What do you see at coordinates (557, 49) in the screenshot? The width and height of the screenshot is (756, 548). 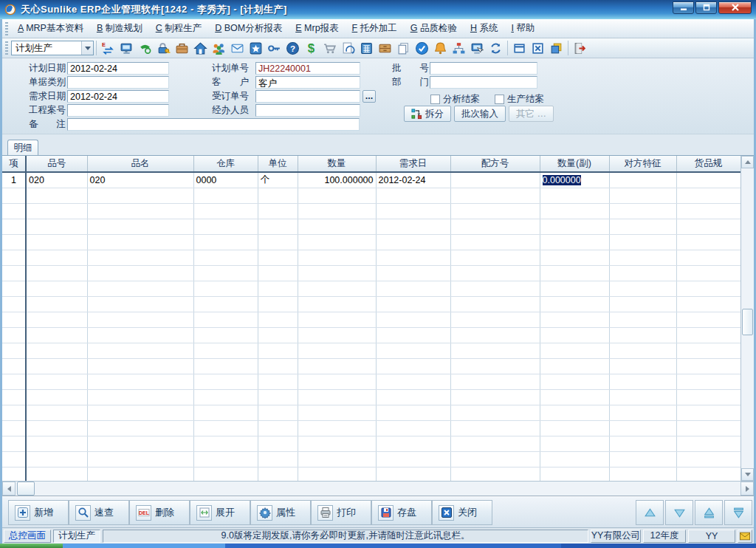 I see `layers-icon` at bounding box center [557, 49].